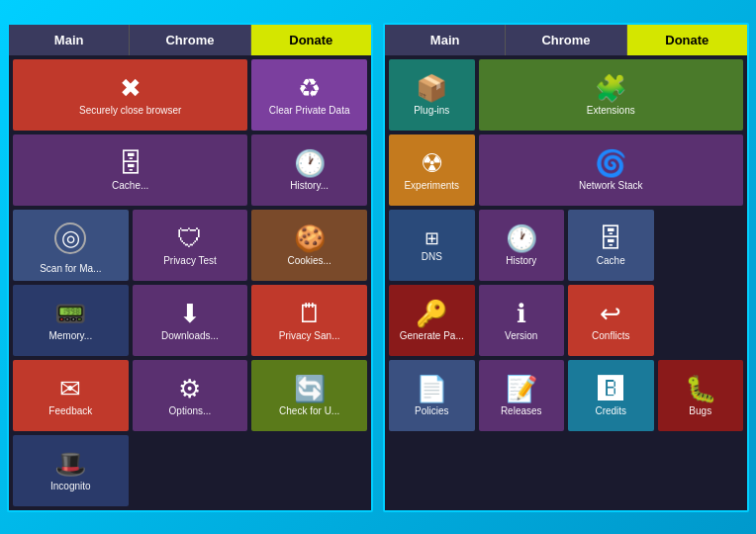 Image resolution: width=756 pixels, height=534 pixels. I want to click on generate-password-icon: 🔑, so click(431, 313).